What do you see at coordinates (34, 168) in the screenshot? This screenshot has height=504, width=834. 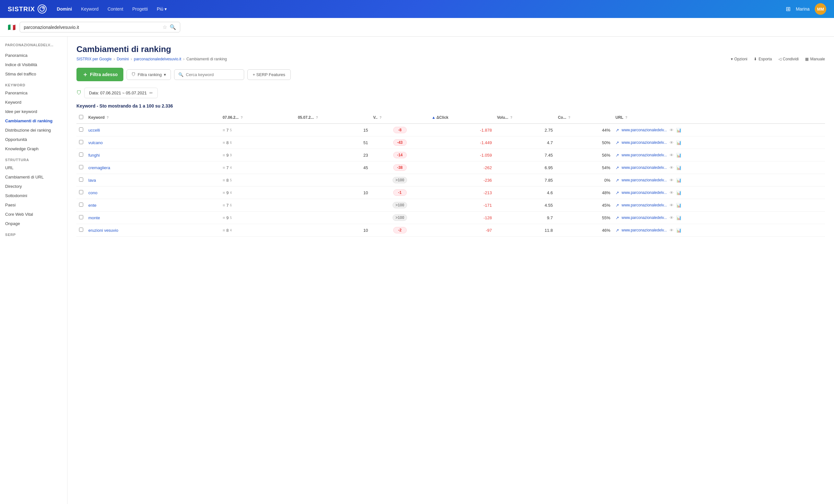 I see `sidebar-item-url: URL` at bounding box center [34, 168].